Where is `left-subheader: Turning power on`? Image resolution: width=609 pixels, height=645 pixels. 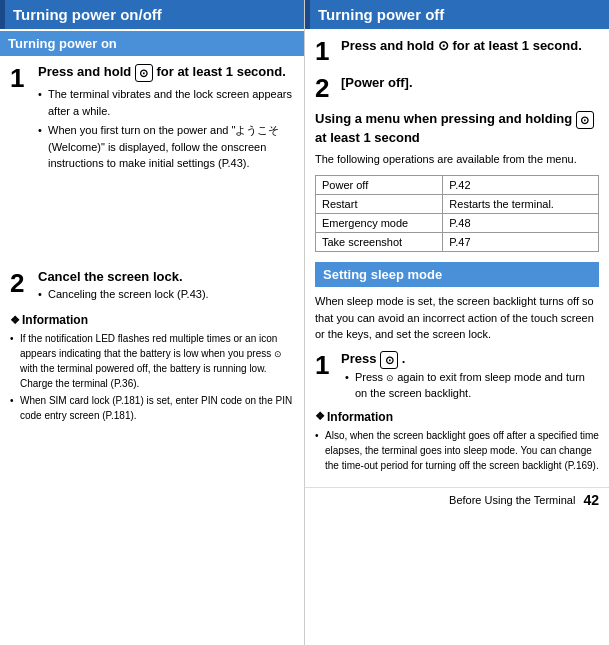
left-subheader: Turning power on is located at coordinates (152, 44).